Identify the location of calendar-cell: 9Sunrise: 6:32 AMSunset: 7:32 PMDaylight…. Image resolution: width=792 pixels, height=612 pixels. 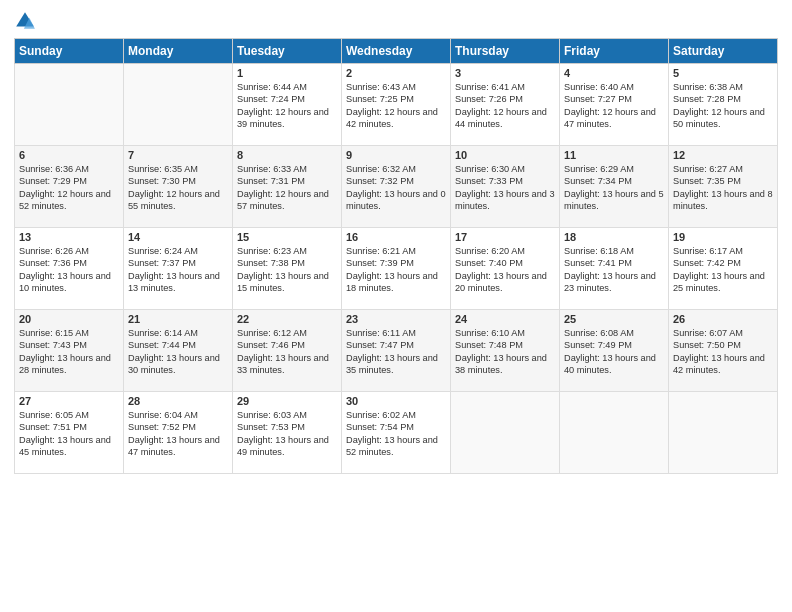
(396, 187).